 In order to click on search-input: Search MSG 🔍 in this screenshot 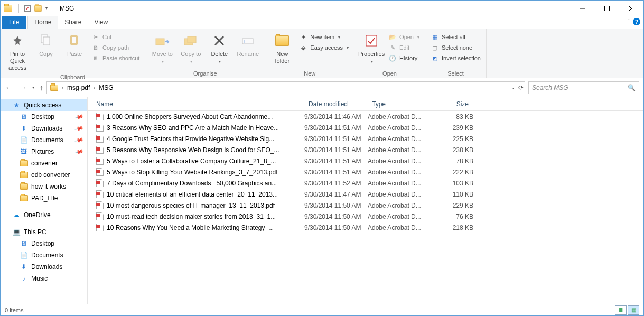, I will do `click(584, 88)`.